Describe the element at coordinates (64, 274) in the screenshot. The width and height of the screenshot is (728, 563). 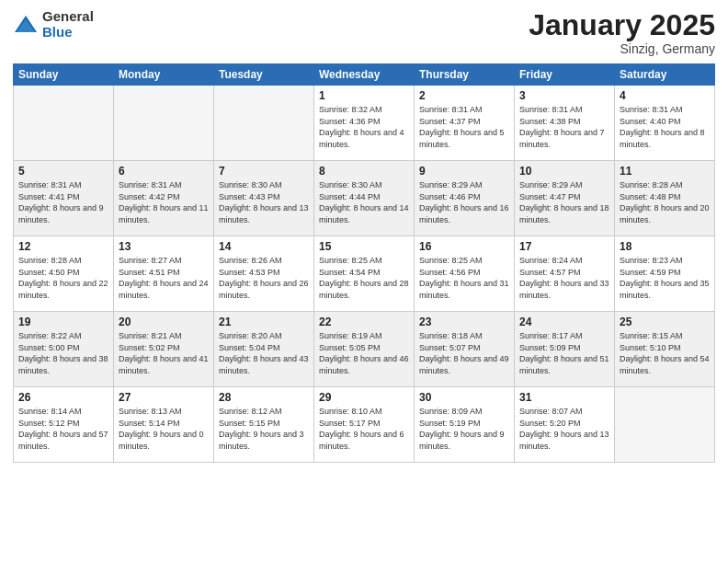
I see `day-cell: 12Sunrise: 8:28 AM Sunset: 4:50 PM Dayli…` at that location.